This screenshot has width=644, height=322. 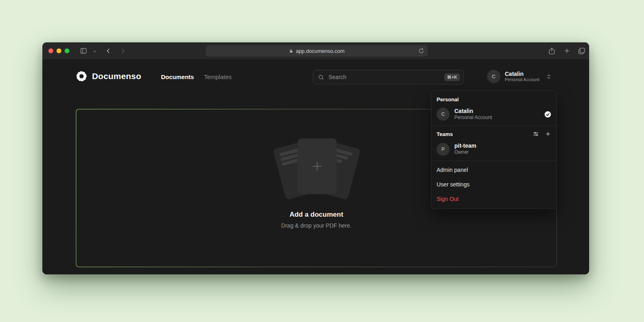 I want to click on brand-name: Documenso, so click(x=117, y=76).